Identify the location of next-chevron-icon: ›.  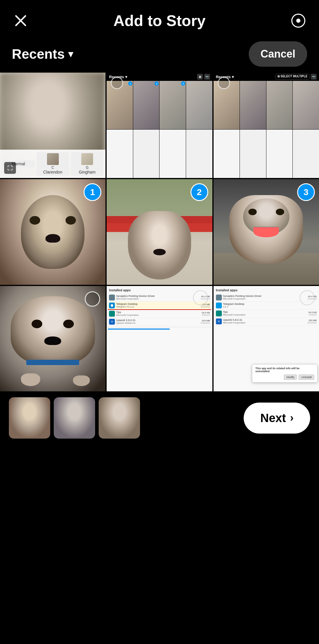
(292, 418).